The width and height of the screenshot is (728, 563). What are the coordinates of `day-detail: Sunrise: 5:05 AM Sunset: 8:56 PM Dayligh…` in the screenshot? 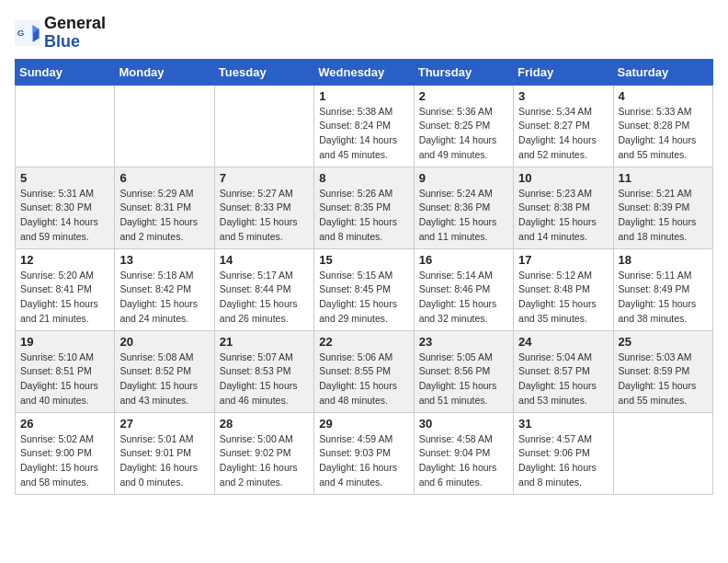 It's located at (463, 379).